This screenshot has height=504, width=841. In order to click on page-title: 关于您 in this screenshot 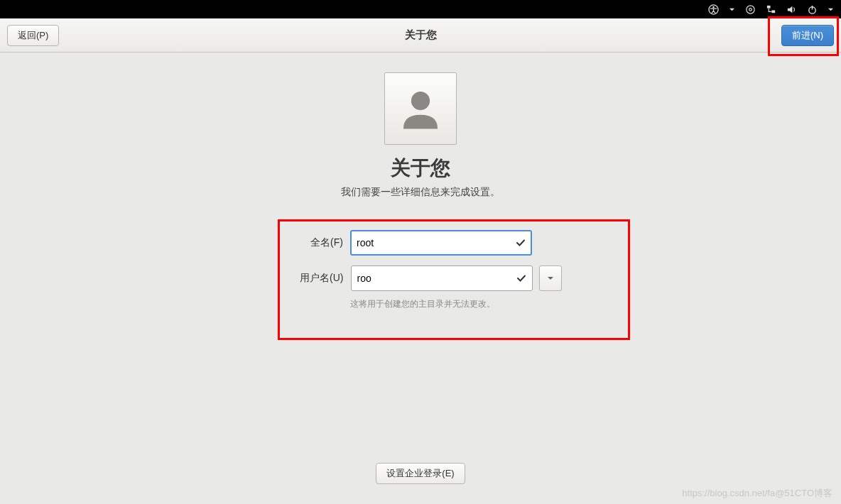, I will do `click(420, 168)`.